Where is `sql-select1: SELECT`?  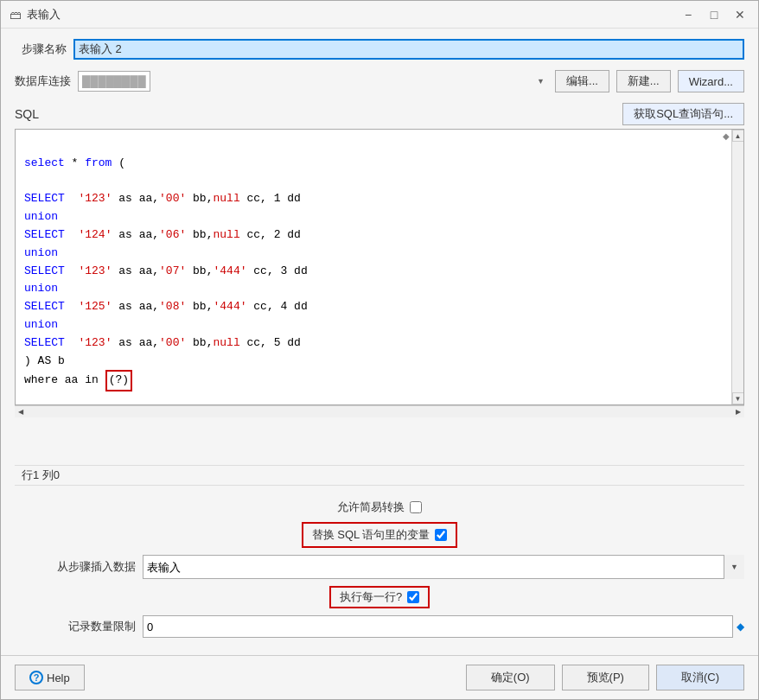 sql-select1: SELECT is located at coordinates (45, 199).